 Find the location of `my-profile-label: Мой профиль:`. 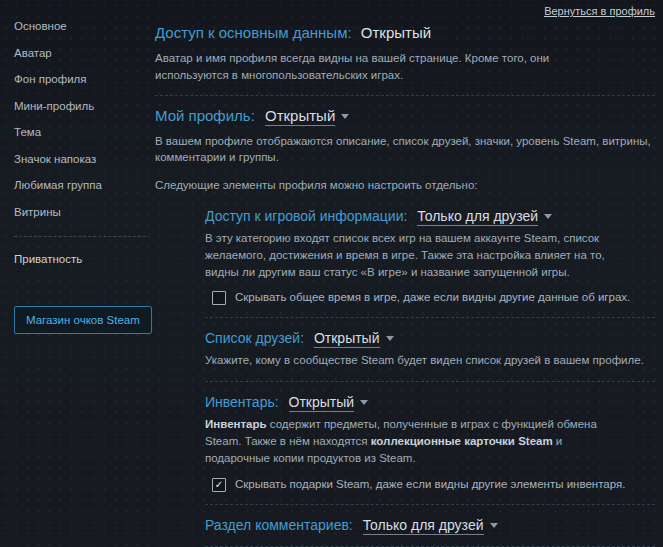

my-profile-label: Мой профиль: is located at coordinates (205, 116).